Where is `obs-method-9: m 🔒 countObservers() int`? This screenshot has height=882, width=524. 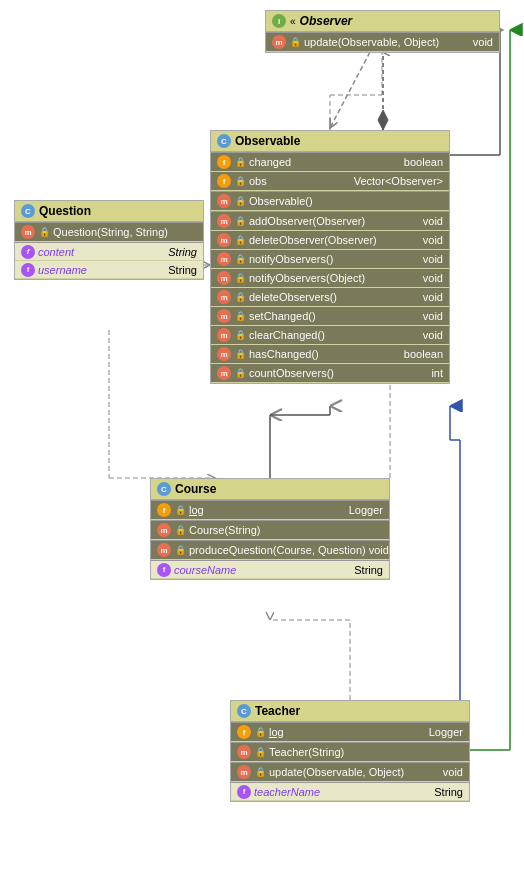
obs-method-9: m 🔒 countObservers() int is located at coordinates (330, 374).